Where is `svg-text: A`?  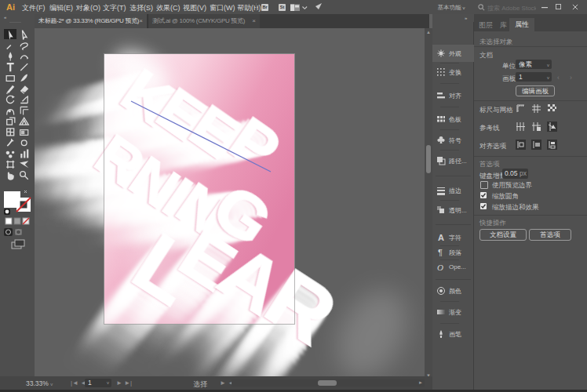
svg-text: A is located at coordinates (441, 238).